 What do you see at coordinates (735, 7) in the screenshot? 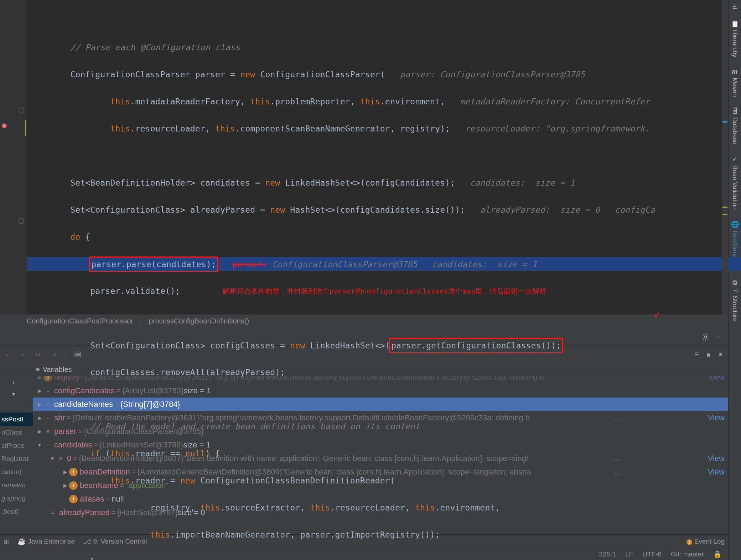
I see `right-tab: id` at bounding box center [735, 7].